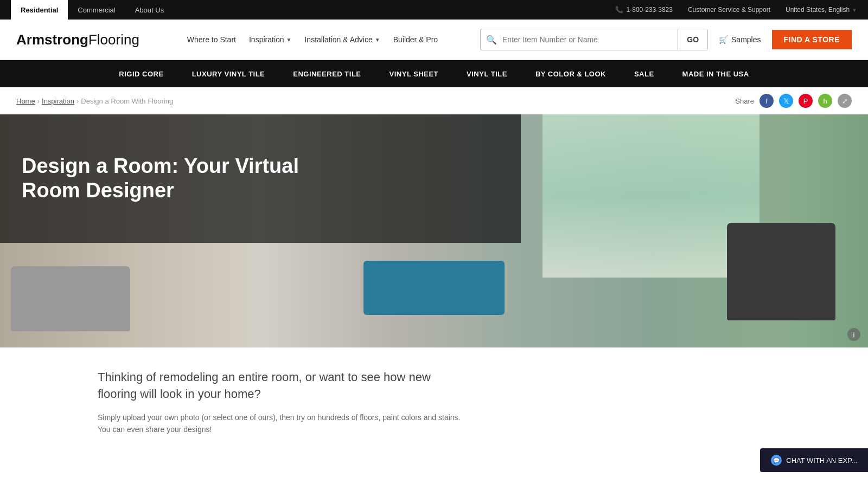 This screenshot has height=483, width=868. What do you see at coordinates (312, 40) in the screenshot?
I see `main-nav: Where to Start Inspiration ▼ Installatio…` at bounding box center [312, 40].